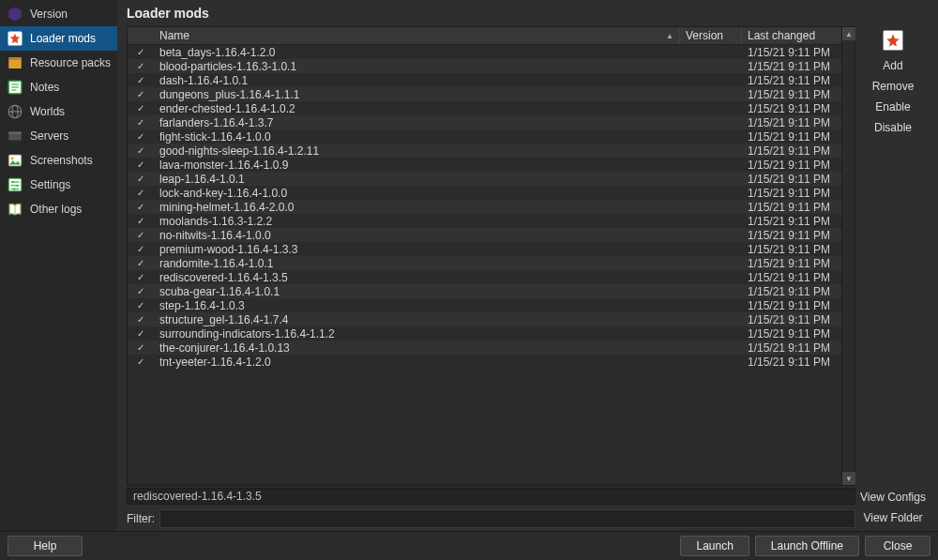 The image size is (938, 560). Describe the element at coordinates (484, 122) in the screenshot. I see `table-row: ✓farlanders-1.16.4-1.3.71/15/21 9:11 PM` at that location.